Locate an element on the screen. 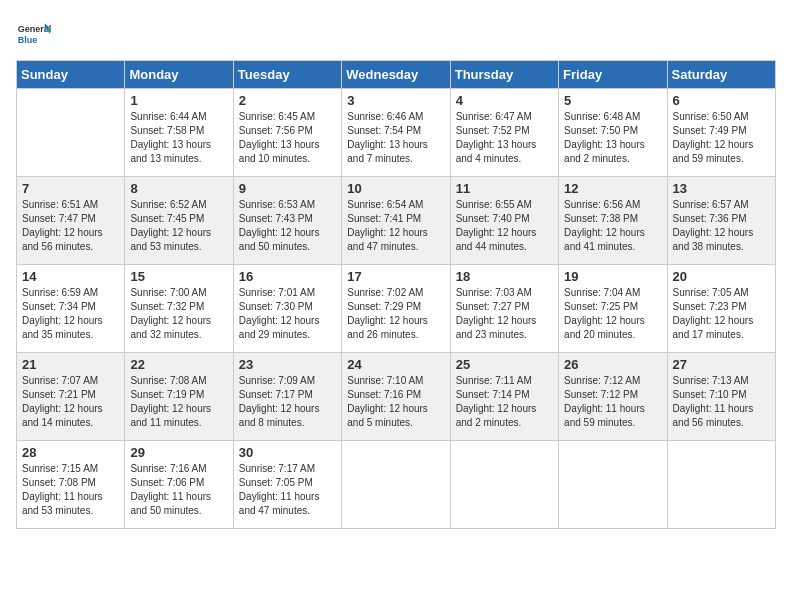 Image resolution: width=792 pixels, height=612 pixels. day-info: Sunrise: 6:57 AM Sunset: 7:36 PM Dayligh… is located at coordinates (722, 226).